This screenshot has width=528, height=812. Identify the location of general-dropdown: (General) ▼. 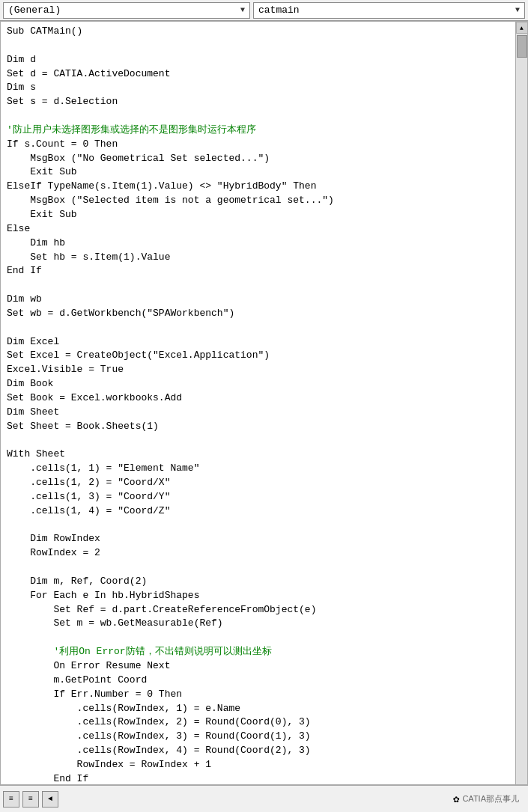
(127, 10).